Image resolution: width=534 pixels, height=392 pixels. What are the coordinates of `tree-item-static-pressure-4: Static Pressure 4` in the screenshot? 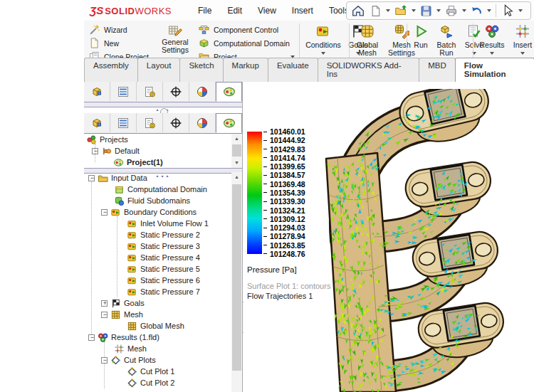 It's located at (158, 258).